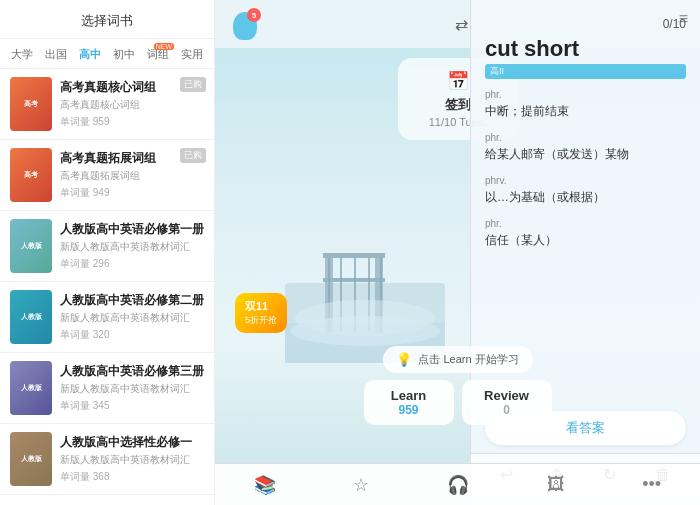 This screenshot has width=700, height=505. I want to click on cat-other: 其他, so click(212, 54).